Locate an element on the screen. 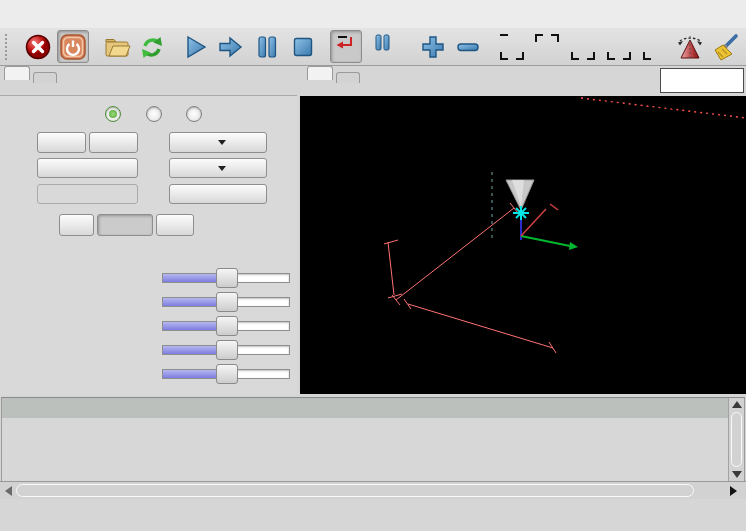 The height and width of the screenshot is (531, 746). zoom-in-button is located at coordinates (433, 46).